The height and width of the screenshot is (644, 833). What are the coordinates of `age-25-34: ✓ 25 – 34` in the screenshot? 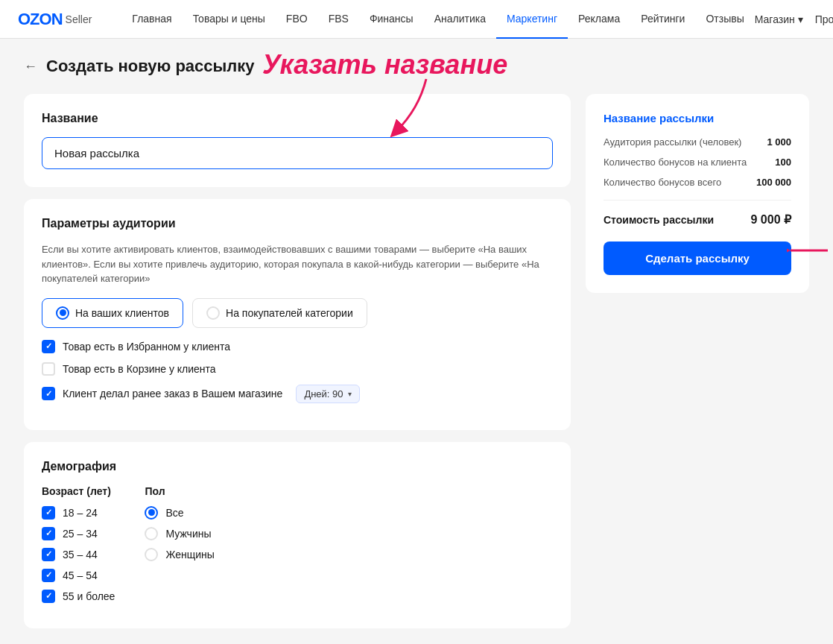 It's located at (78, 534).